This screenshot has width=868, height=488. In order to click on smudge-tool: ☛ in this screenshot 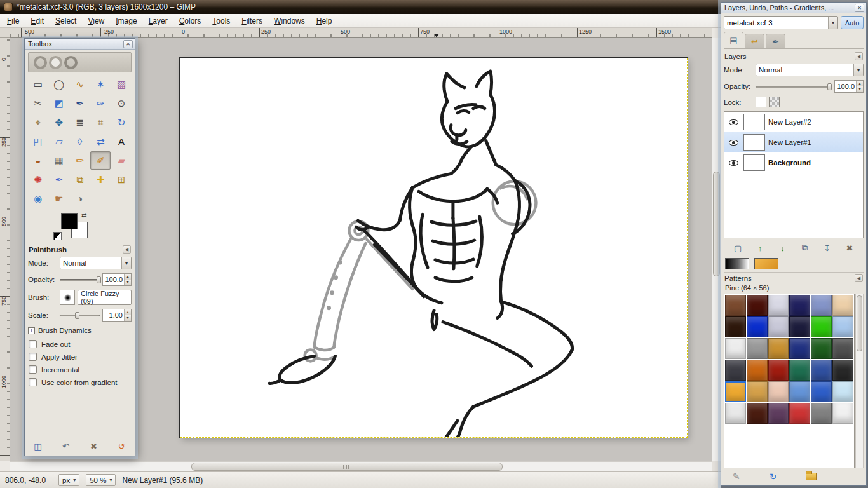, I will do `click(59, 198)`.